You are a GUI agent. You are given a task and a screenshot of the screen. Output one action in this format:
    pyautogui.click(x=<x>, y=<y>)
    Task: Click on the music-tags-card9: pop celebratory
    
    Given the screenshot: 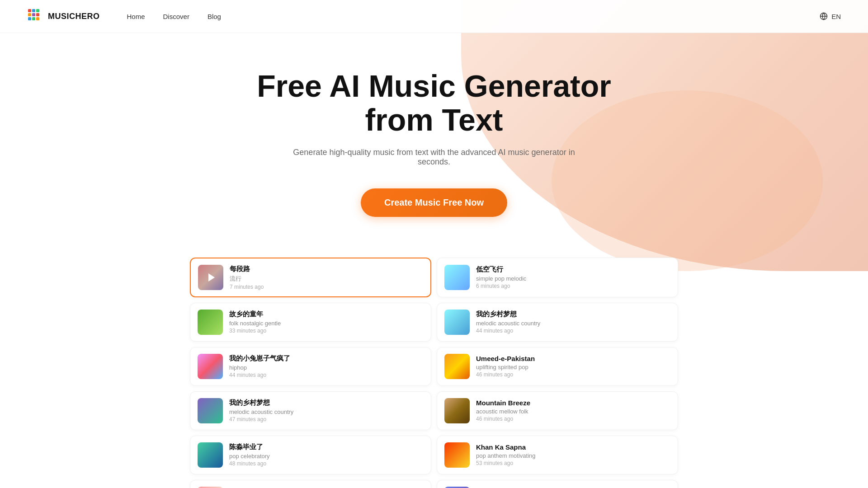 What is the action you would take?
    pyautogui.click(x=326, y=456)
    